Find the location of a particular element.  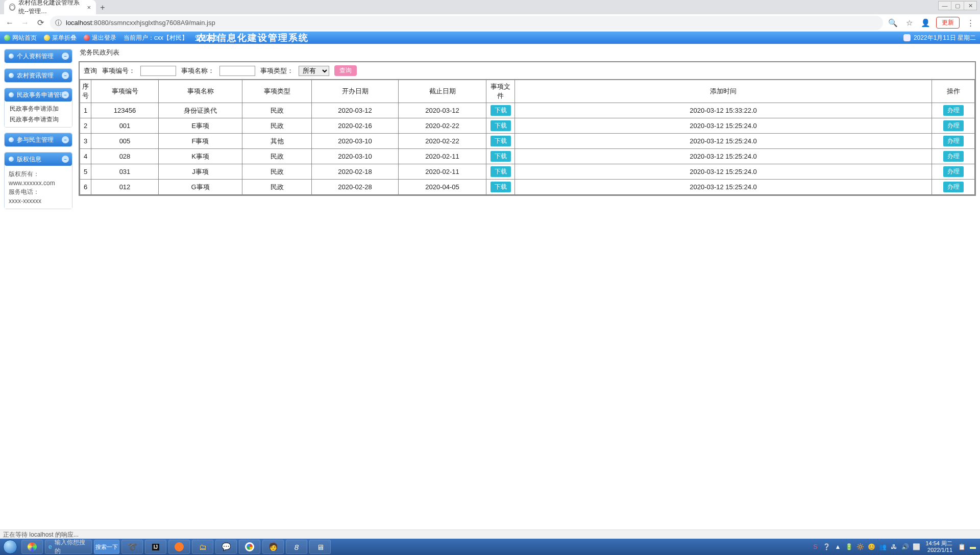

minimize-button: — is located at coordinates (945, 6).